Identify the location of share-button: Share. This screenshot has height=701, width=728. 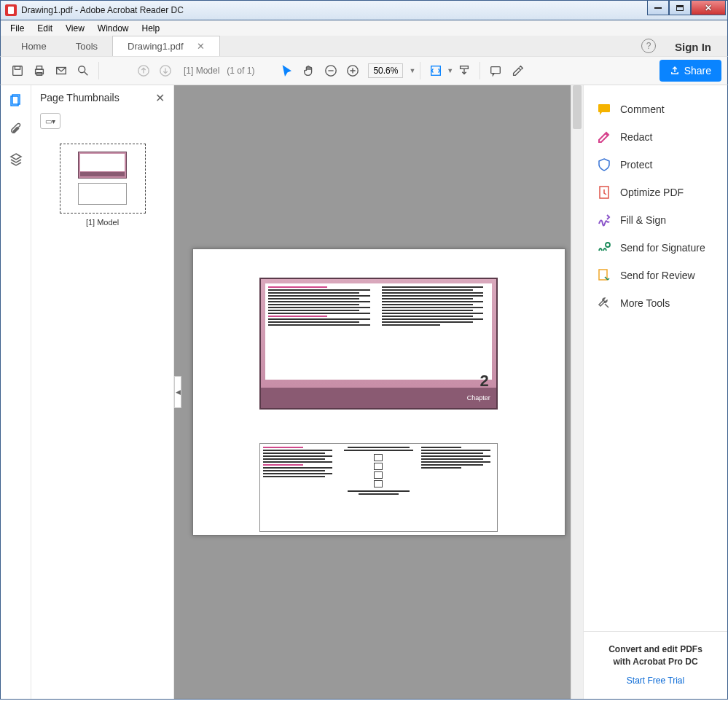
(691, 71).